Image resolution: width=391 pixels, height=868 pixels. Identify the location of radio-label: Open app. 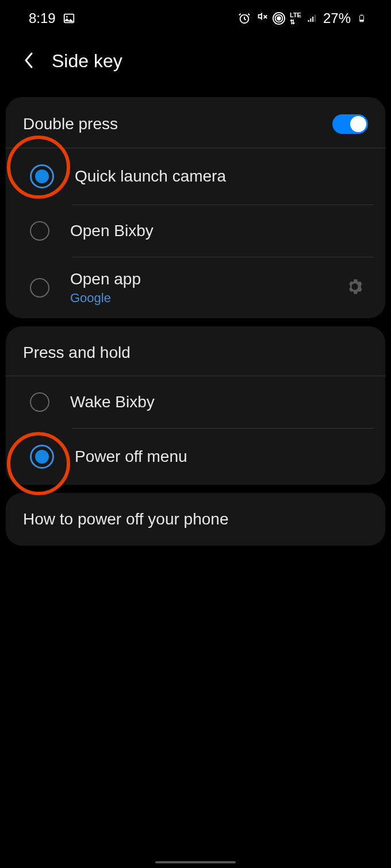
(197, 279).